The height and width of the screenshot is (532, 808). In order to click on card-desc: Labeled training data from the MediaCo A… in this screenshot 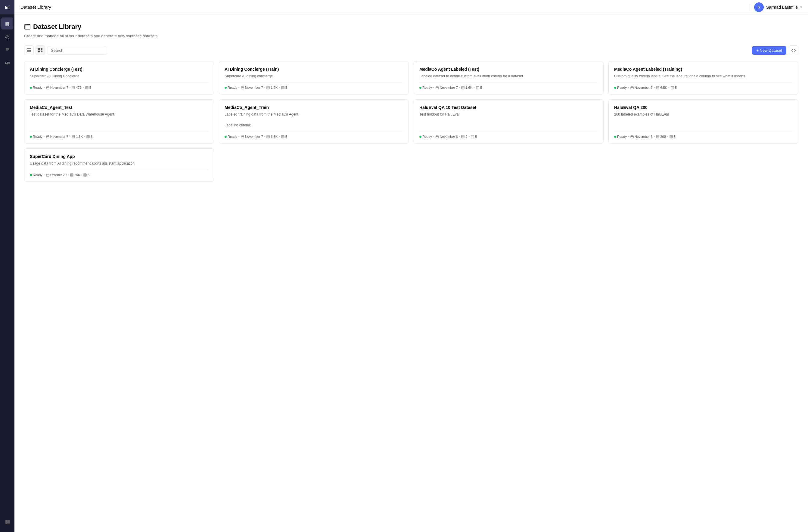, I will do `click(314, 120)`.